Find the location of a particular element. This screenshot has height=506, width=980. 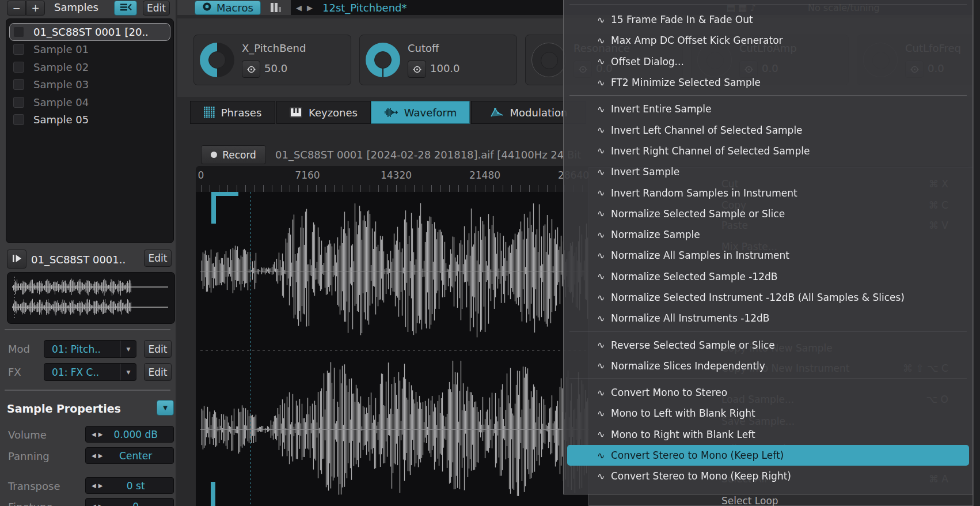

menu-item-label: 15 Frame Fade In & Fade Out is located at coordinates (682, 20).